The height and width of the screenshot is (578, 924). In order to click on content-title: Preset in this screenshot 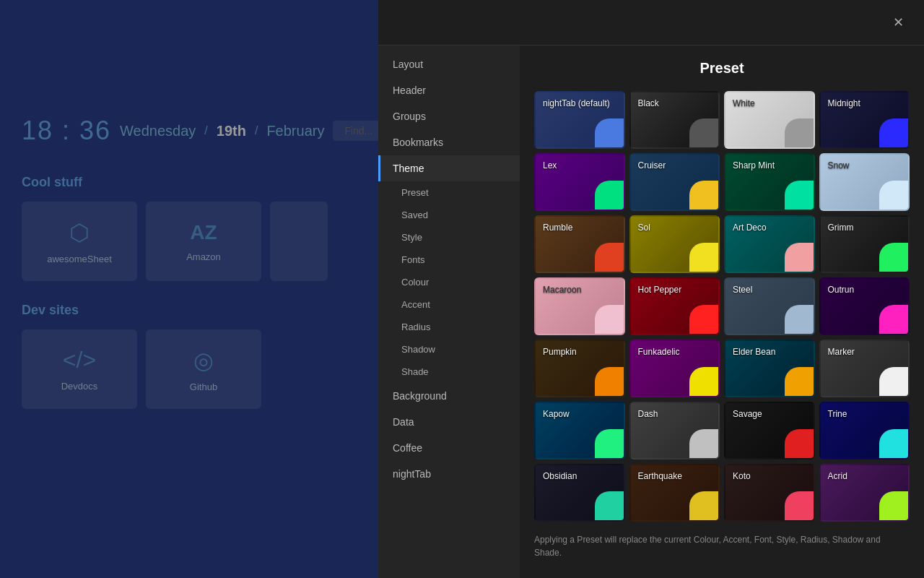, I will do `click(722, 68)`.